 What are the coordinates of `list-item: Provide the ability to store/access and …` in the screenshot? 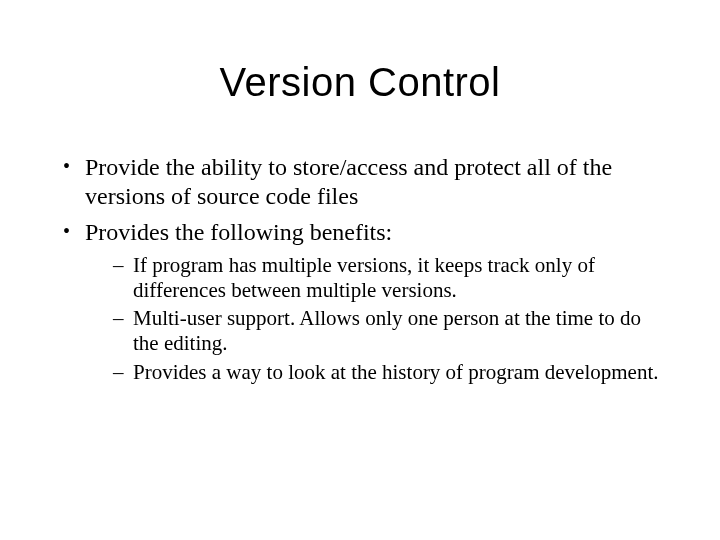 It's located at (360, 182).